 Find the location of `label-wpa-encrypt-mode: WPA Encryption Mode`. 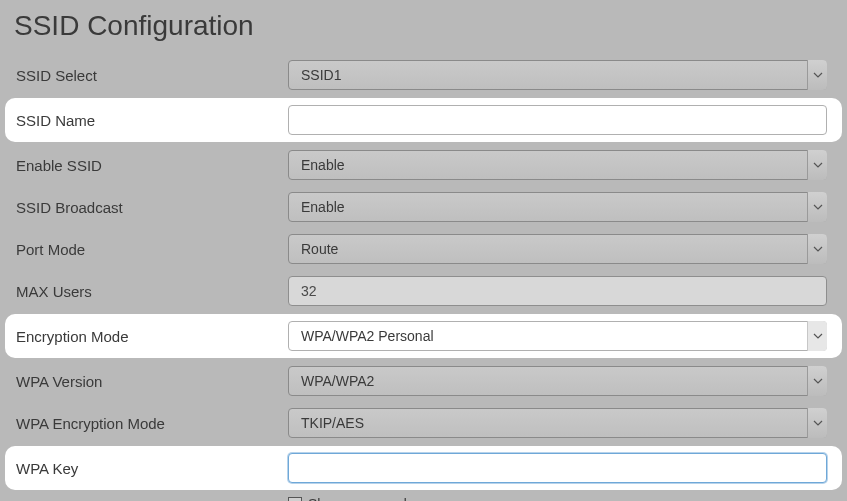

label-wpa-encrypt-mode: WPA Encryption Mode is located at coordinates (151, 424).